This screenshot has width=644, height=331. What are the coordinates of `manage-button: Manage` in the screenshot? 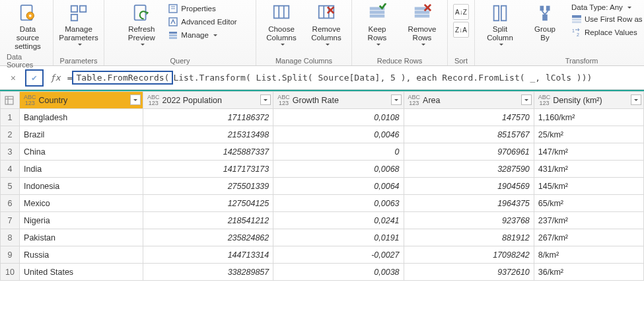 It's located at (202, 35).